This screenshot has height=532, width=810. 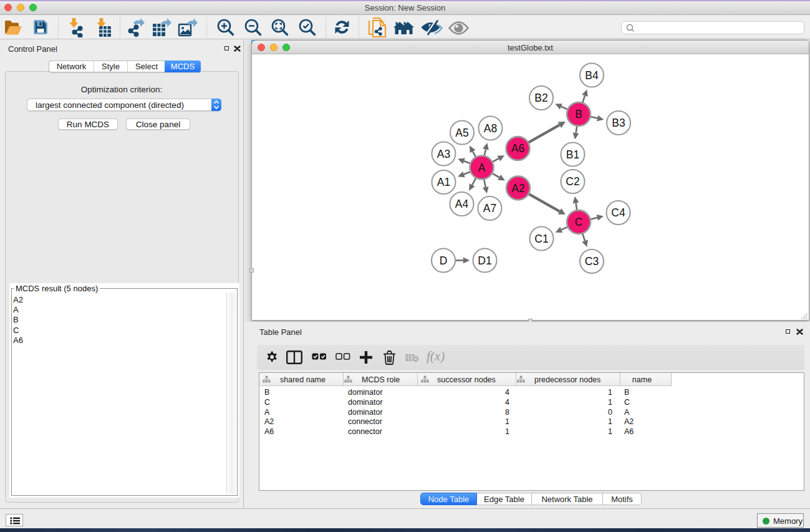 I want to click on svg-text: A2, so click(x=518, y=188).